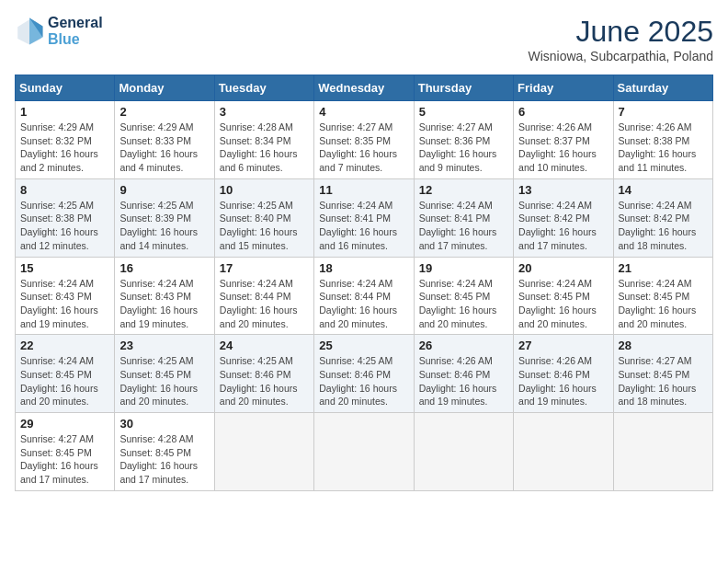 This screenshot has height=563, width=728. I want to click on calendar-cell: 17Sunrise: 4:24 AM Sunset: 8:44 PM Dayli…, so click(264, 296).